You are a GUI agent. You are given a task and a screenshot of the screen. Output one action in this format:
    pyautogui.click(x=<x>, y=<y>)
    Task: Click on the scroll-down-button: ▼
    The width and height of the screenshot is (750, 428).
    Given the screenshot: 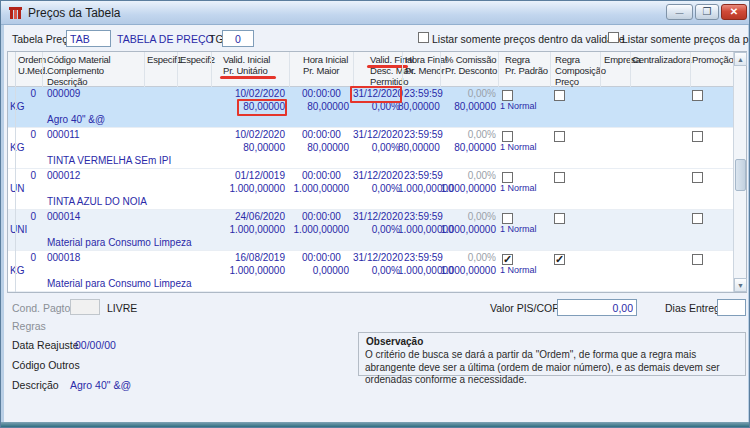 What is the action you would take?
    pyautogui.click(x=740, y=285)
    